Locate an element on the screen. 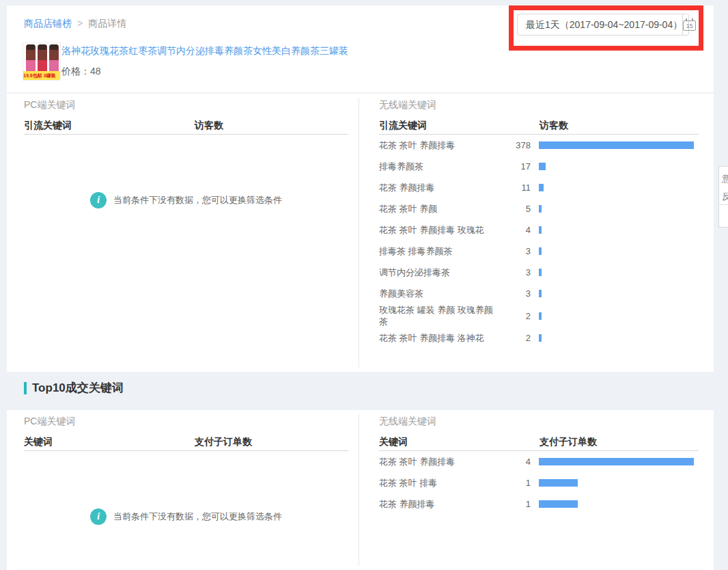 This screenshot has height=570, width=728. feedback-widget-extra is located at coordinates (724, 216).